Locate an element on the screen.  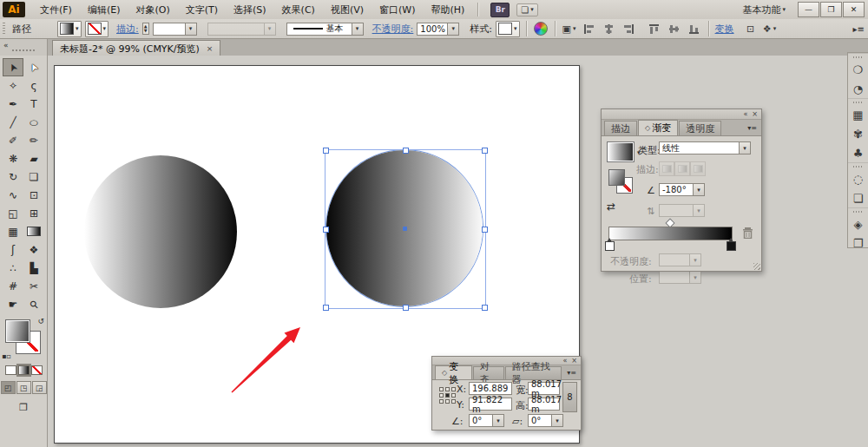
align-vertical-center-button is located at coordinates (674, 29).